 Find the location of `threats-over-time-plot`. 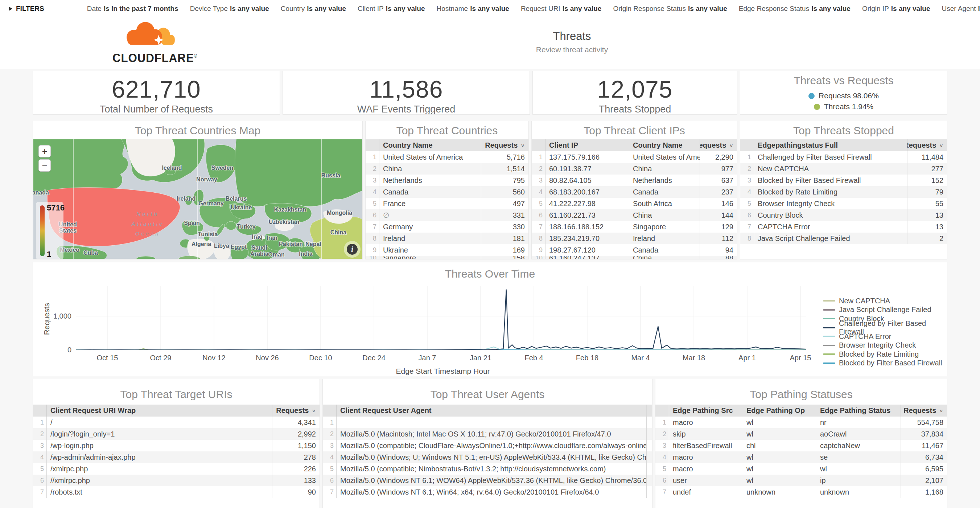

threats-over-time-plot is located at coordinates (441, 318).